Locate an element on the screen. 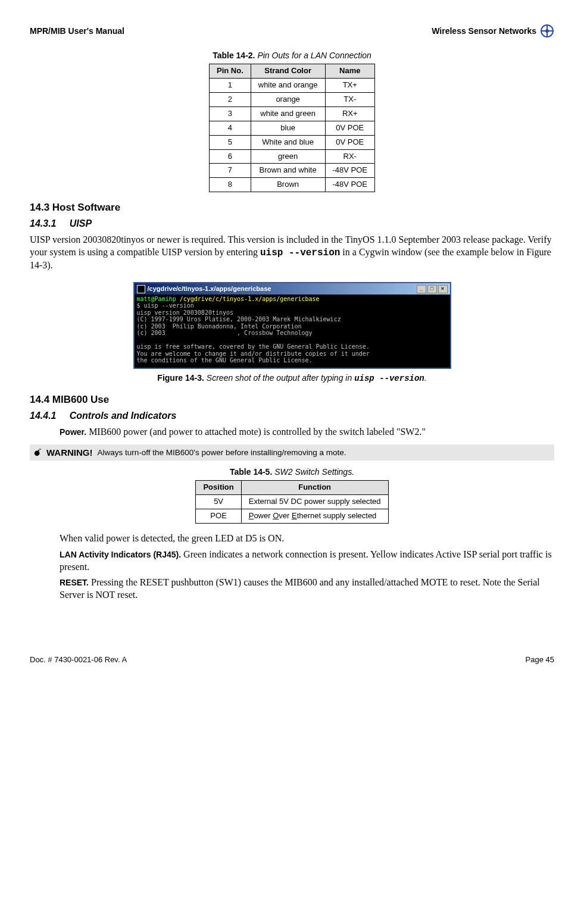 This screenshot has width=584, height=924. cell: green is located at coordinates (288, 156).